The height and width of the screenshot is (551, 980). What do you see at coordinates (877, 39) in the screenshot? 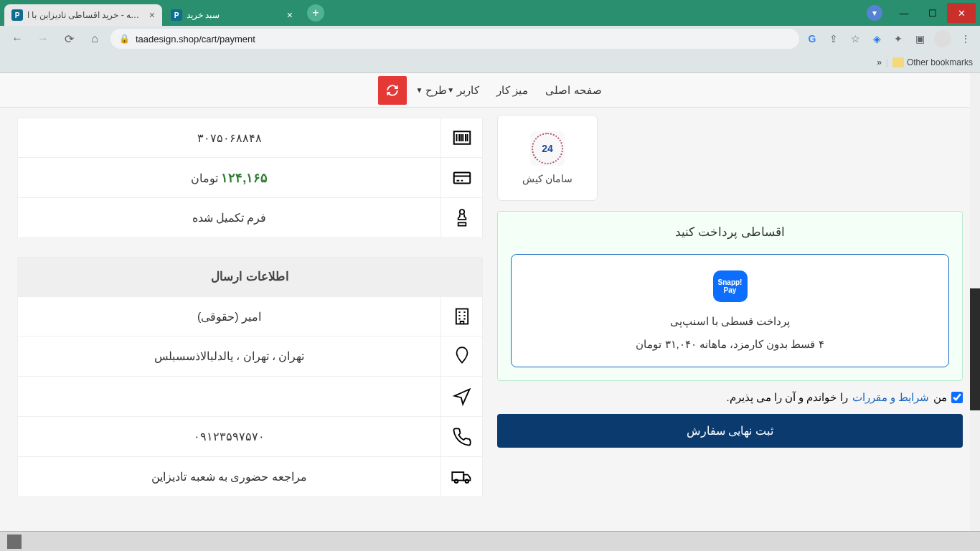
I see `shield-icon: ◈` at bounding box center [877, 39].